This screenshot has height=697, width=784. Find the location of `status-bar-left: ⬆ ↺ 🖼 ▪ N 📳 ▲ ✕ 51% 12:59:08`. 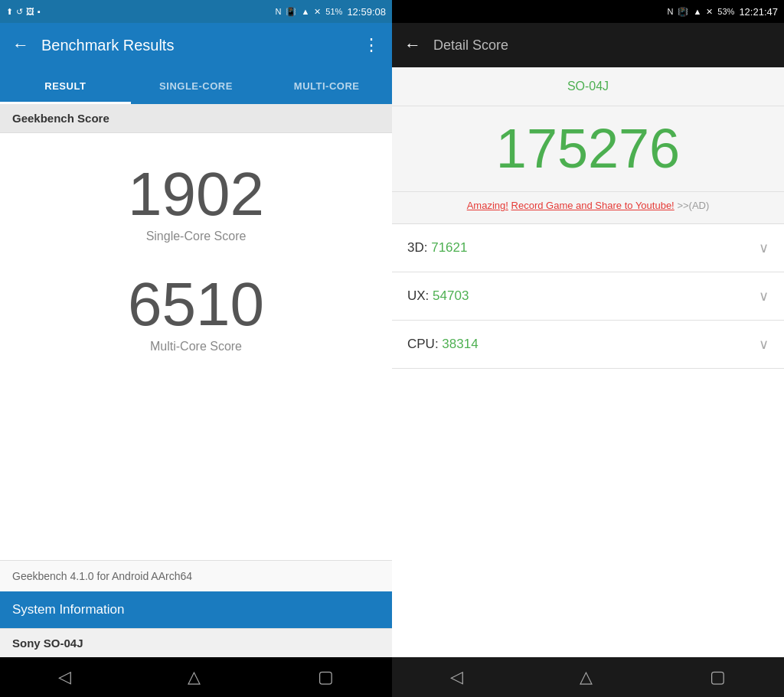

status-bar-left: ⬆ ↺ 🖼 ▪ N 📳 ▲ ✕ 51% 12:59:08 is located at coordinates (196, 11).